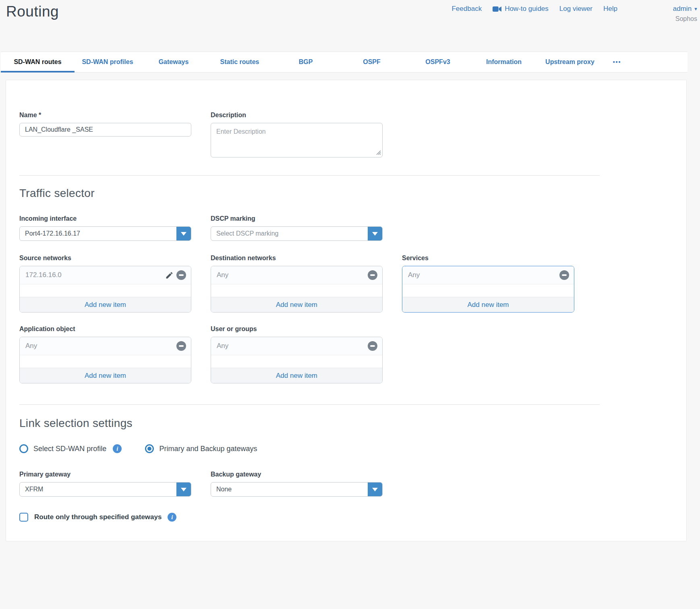  Describe the element at coordinates (106, 289) in the screenshot. I see `source-networks-box: 172.16.16.0 Add new item` at that location.